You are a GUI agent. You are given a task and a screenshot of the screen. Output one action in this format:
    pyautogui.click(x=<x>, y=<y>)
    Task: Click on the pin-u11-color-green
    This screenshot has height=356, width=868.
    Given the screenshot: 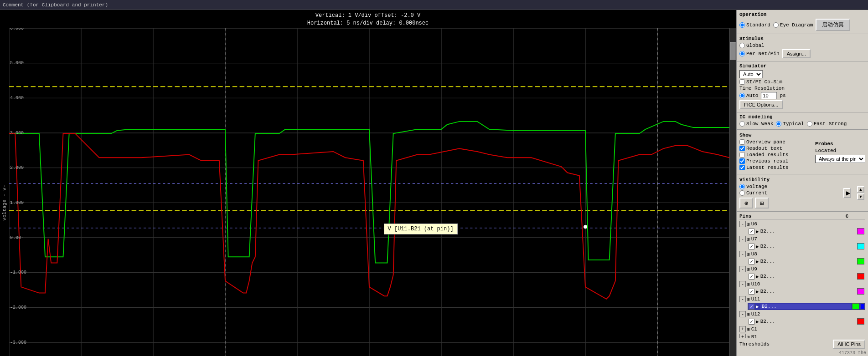 What is the action you would take?
    pyautogui.click(x=856, y=306)
    